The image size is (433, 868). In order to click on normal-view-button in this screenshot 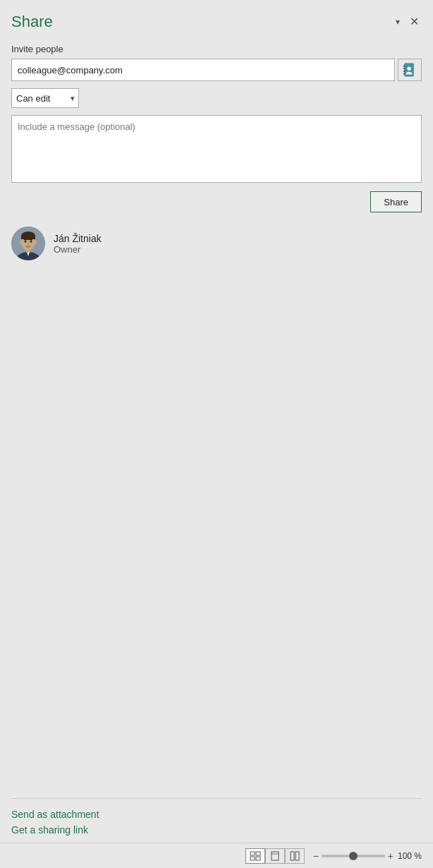, I will do `click(255, 856)`.